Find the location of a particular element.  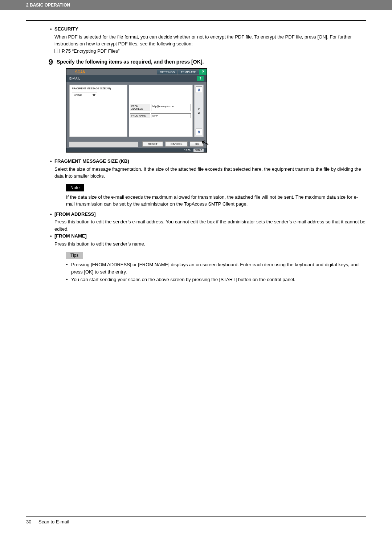

footer: 30 Scan to E-mail is located at coordinates (196, 522).